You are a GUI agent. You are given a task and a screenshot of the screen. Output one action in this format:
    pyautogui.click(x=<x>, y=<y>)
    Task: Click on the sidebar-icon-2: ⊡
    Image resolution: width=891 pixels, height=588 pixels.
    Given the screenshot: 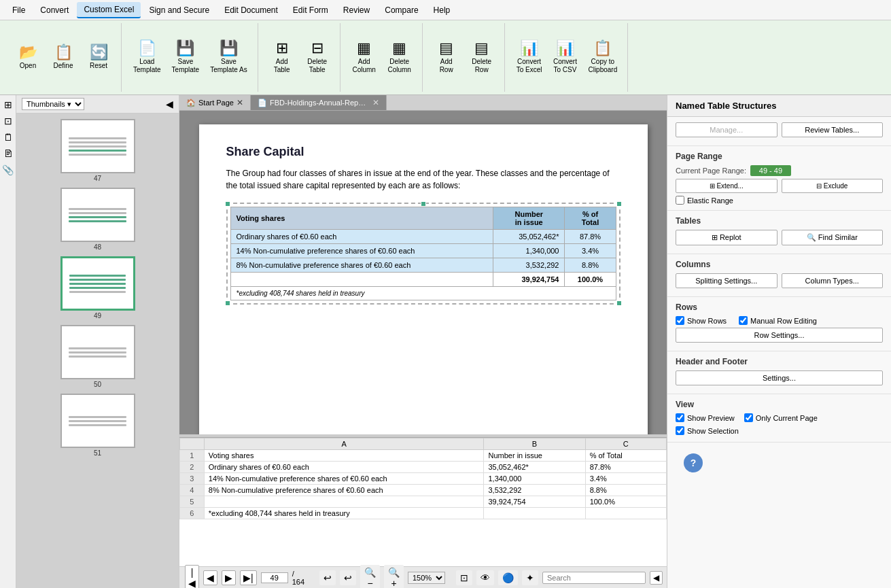 What is the action you would take?
    pyautogui.click(x=8, y=121)
    